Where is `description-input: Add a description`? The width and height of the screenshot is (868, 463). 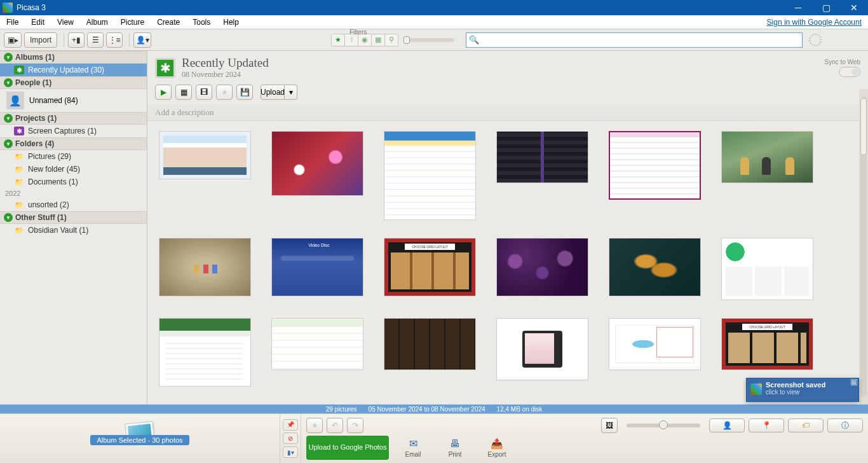 description-input: Add a description is located at coordinates (506, 113).